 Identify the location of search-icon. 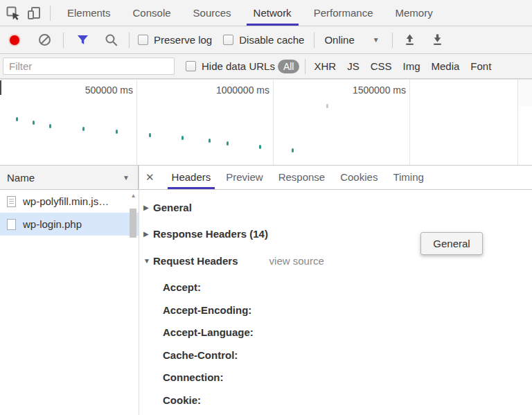
(112, 40).